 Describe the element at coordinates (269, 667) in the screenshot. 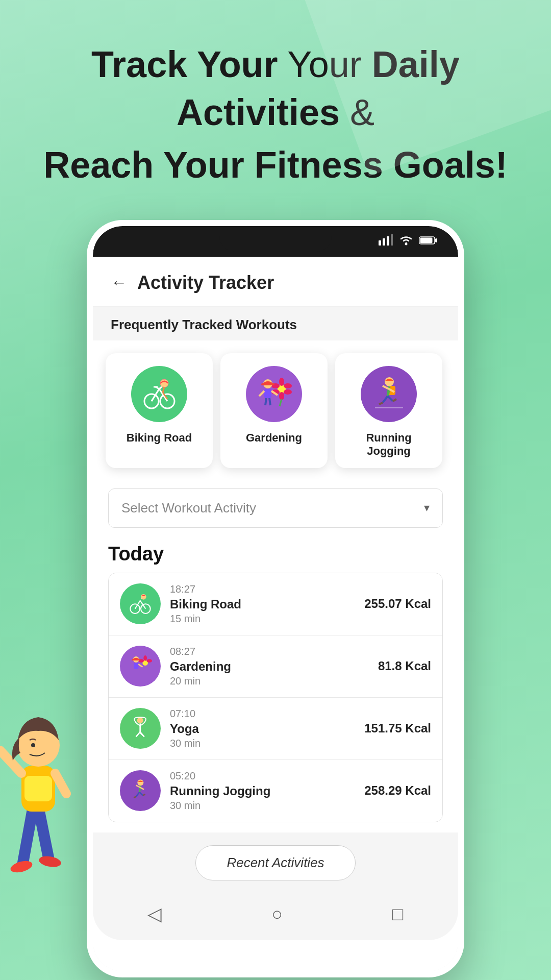

I see `gardening-name: Gardening` at that location.